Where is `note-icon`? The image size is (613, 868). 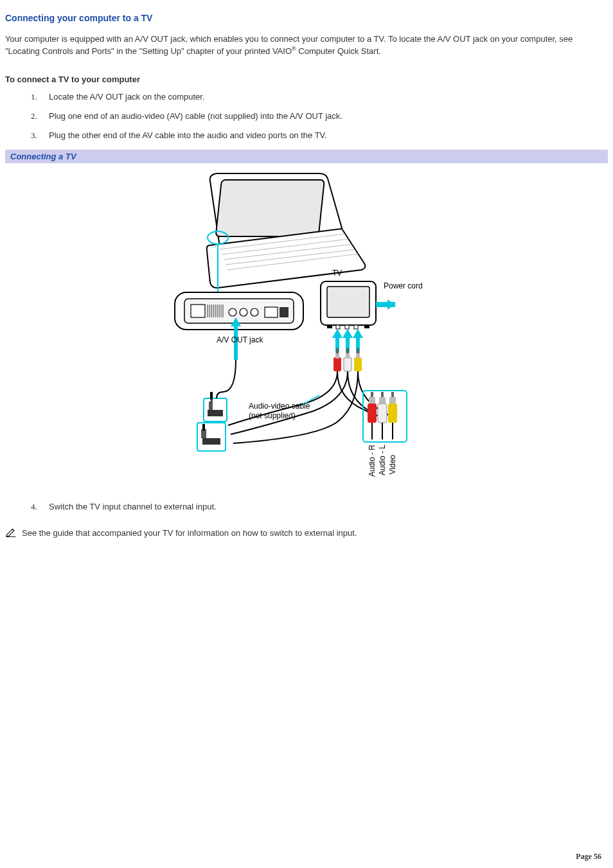
note-icon is located at coordinates (12, 533).